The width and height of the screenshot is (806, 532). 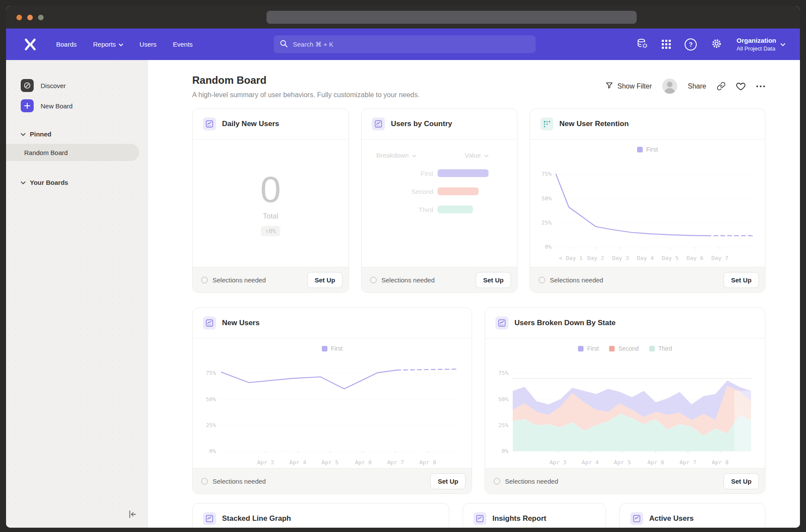 I want to click on page-subtitle: A high-level summary of user behaviors. …, so click(x=306, y=95).